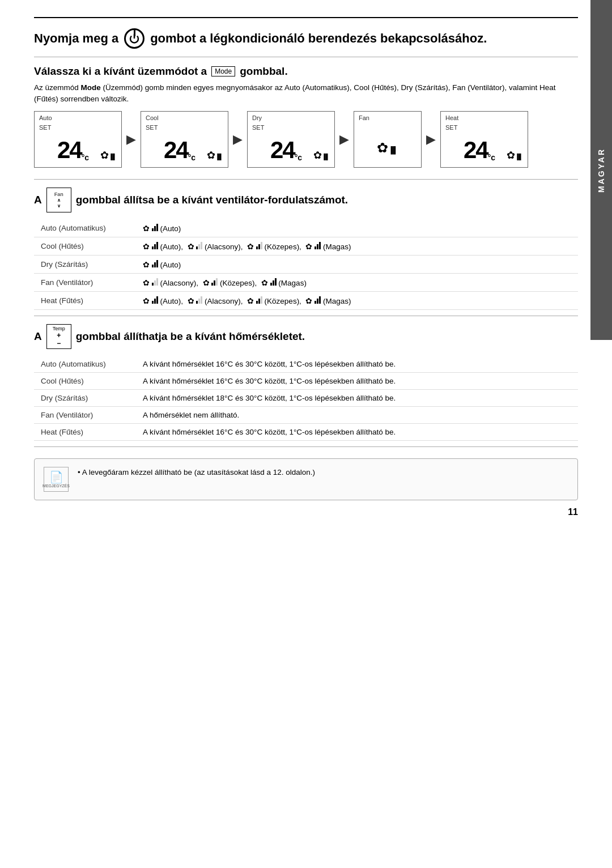  Describe the element at coordinates (56, 479) in the screenshot. I see `note-icon: 📄 MEGJEGYZÉS` at that location.